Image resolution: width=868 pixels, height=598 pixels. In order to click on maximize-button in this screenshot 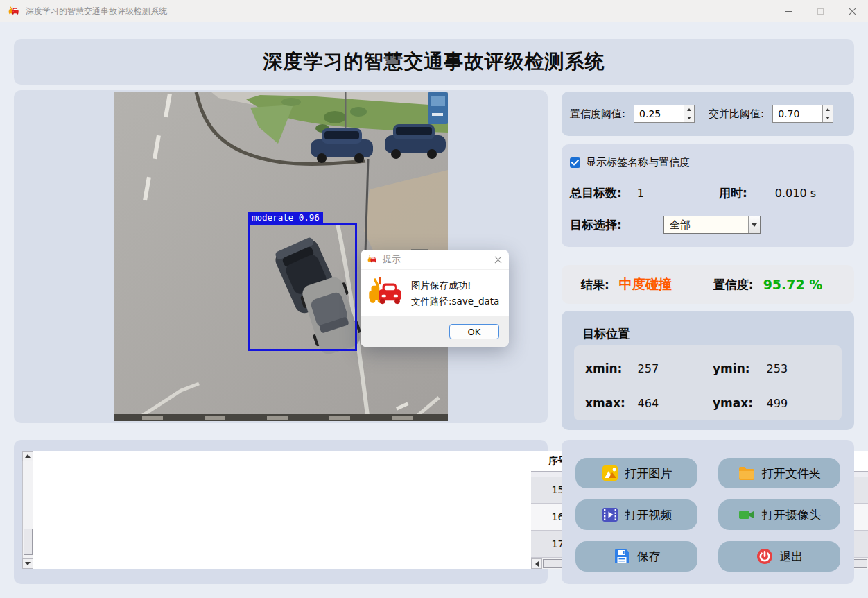, I will do `click(820, 11)`.